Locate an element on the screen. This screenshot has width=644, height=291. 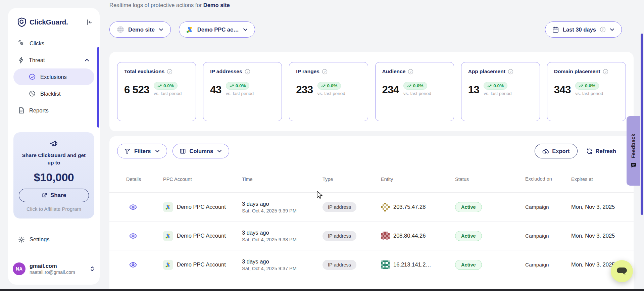
settings-nav: Settings is located at coordinates (54, 240).